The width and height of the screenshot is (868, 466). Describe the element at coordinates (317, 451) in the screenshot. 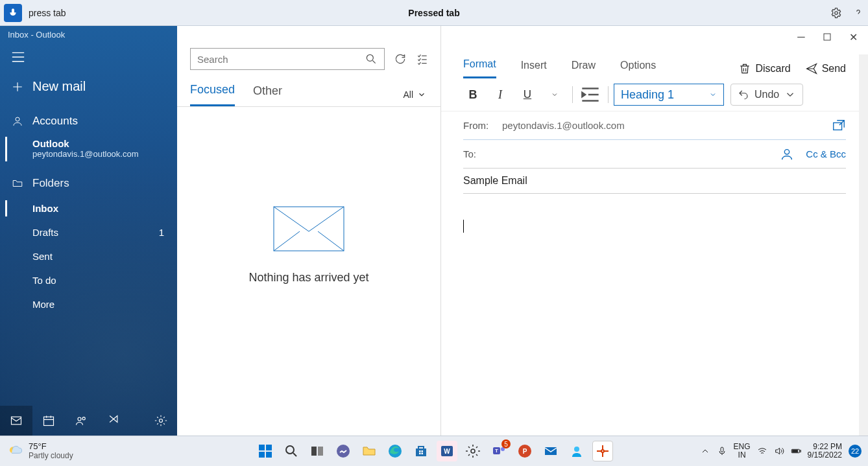

I see `task-view-button` at that location.